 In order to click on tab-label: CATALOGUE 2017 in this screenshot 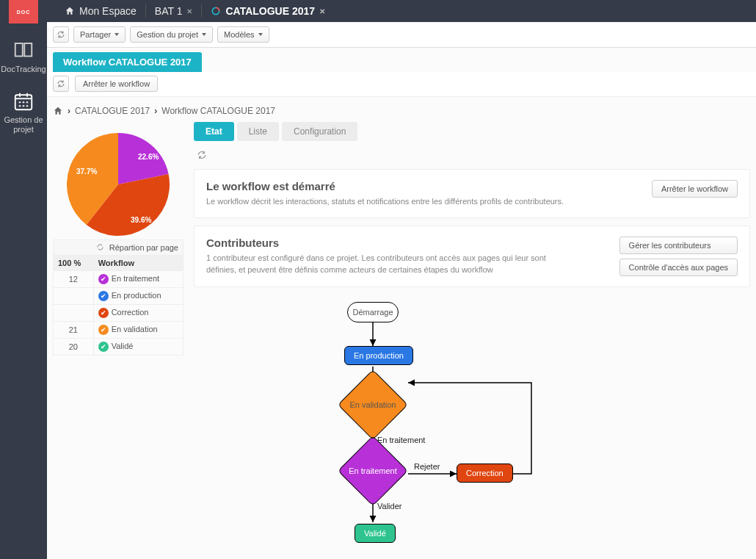, I will do `click(270, 11)`.